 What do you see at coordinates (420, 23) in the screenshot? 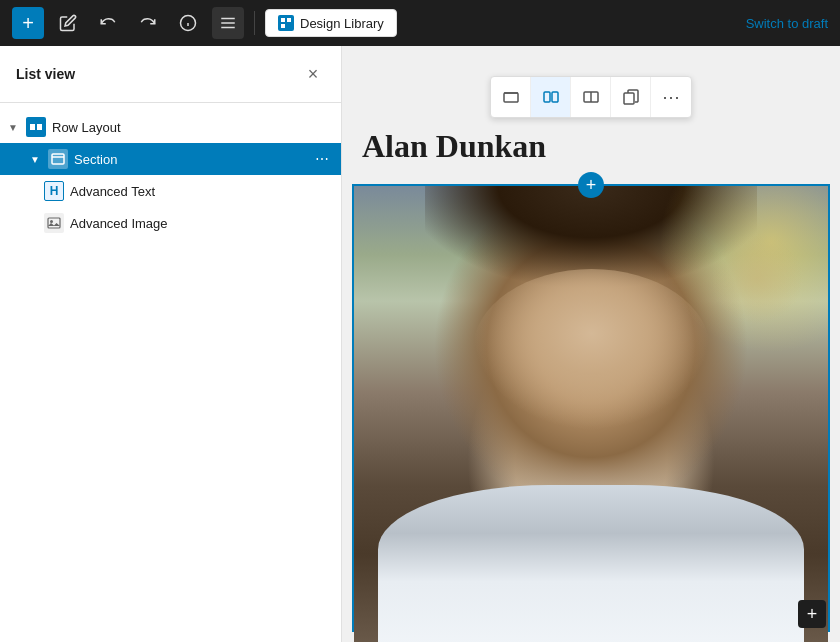
I see `top-toolbar: +` at bounding box center [420, 23].